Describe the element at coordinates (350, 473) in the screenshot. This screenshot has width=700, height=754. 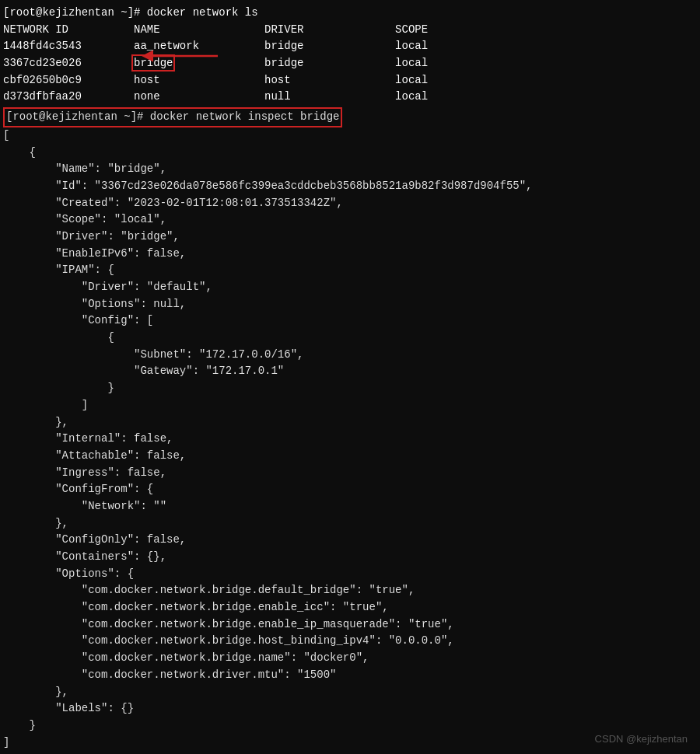
I see `json-ingress: "Ingress": false,` at that location.